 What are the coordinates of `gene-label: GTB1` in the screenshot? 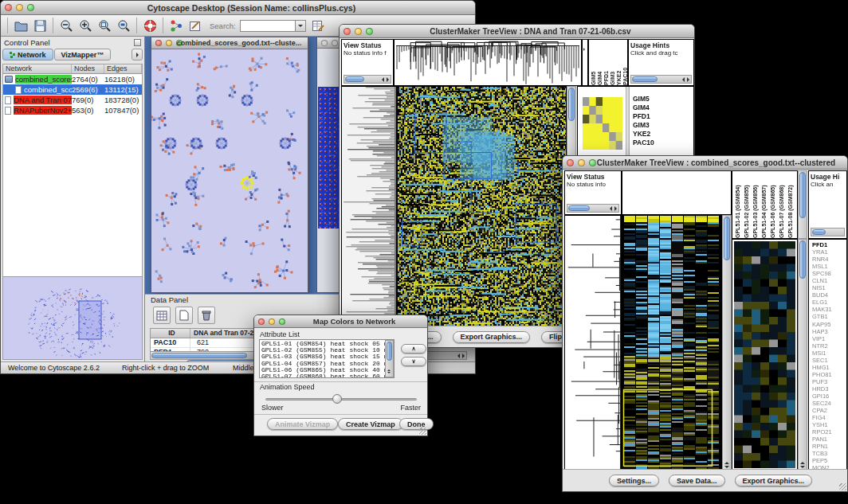 It's located at (829, 317).